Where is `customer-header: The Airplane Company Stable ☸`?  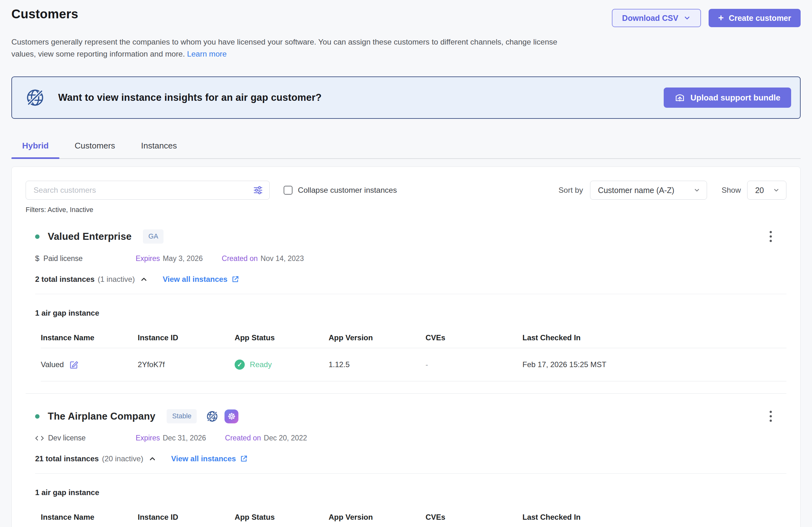
customer-header: The Airplane Company Stable ☸ is located at coordinates (411, 417).